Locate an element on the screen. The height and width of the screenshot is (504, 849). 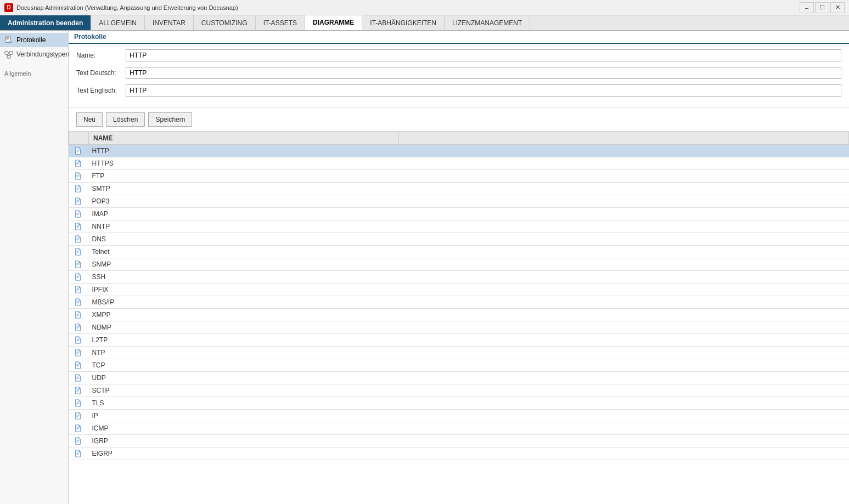
tab-admin-end: Administration beenden is located at coordinates (46, 23).